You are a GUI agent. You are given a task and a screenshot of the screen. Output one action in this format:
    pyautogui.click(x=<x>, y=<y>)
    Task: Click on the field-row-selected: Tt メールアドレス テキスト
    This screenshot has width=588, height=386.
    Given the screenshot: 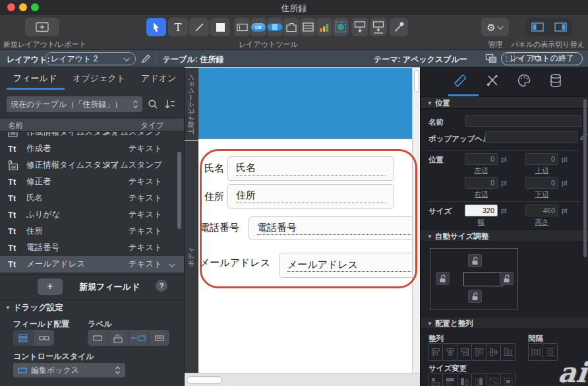 What is the action you would take?
    pyautogui.click(x=92, y=264)
    